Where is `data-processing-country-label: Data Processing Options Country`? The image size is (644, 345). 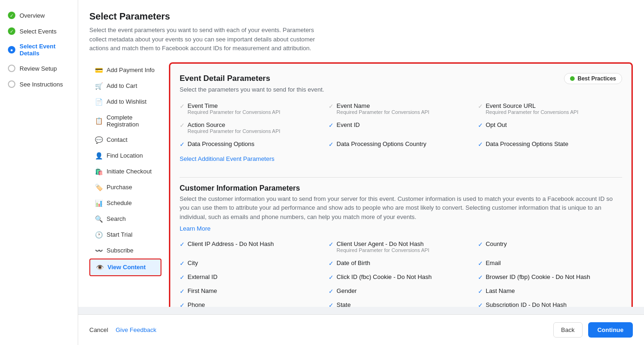
data-processing-country-label: Data Processing Options Country is located at coordinates (382, 144).